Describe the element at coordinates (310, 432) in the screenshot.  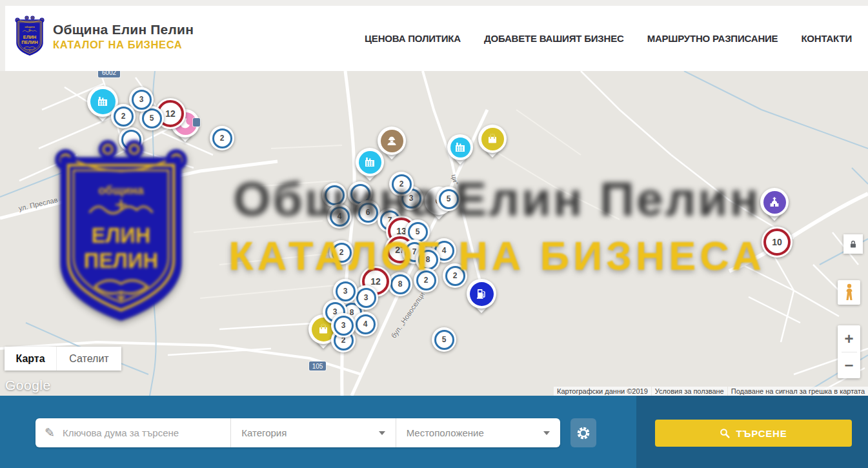
I see `category-select-label: Категория` at that location.